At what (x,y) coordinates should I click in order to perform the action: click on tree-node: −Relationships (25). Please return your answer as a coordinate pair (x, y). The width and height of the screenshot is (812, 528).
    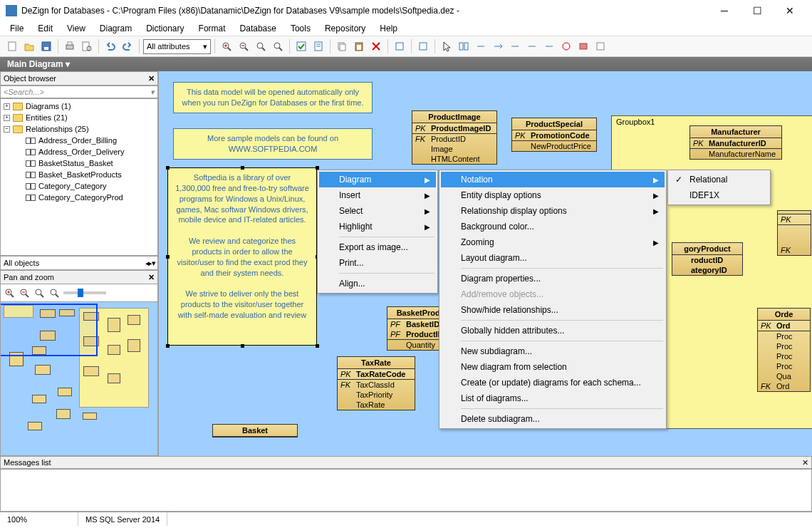
    Looking at the image, I should click on (79, 129).